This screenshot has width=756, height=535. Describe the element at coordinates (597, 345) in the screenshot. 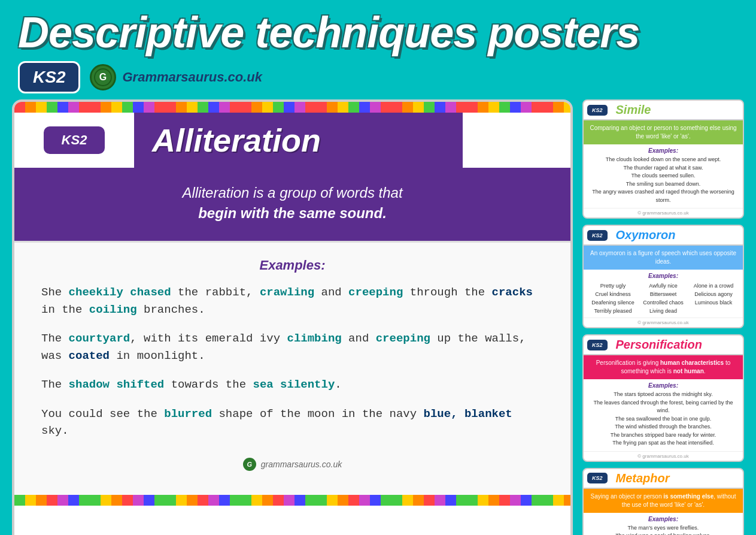

I see `personification-ks2: KS2` at that location.